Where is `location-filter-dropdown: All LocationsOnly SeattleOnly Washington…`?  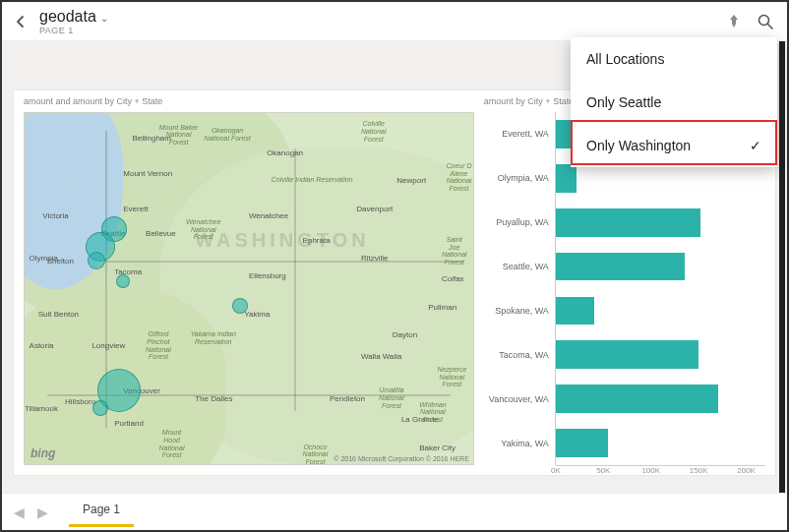
location-filter-dropdown: All LocationsOnly SeattleOnly Washington… is located at coordinates (674, 102).